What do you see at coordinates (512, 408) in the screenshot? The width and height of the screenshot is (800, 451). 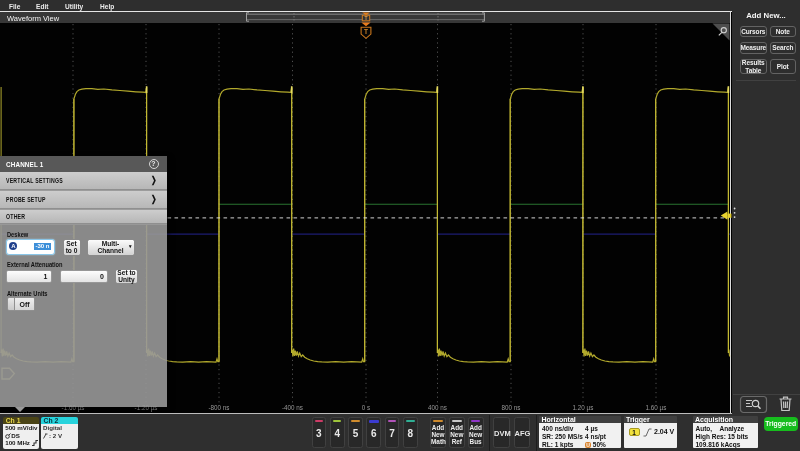 I see `svg-text: 800 ns` at bounding box center [512, 408].